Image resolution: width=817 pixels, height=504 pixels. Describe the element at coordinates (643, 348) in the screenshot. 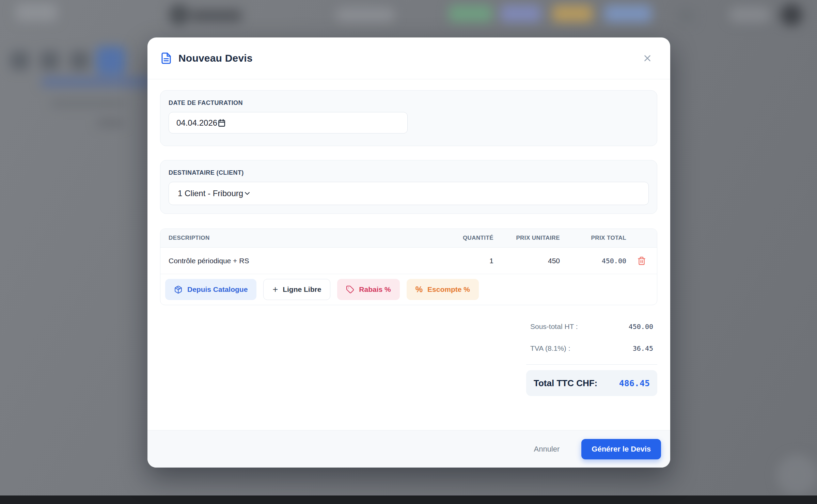

I see `vat-value: 36.45` at that location.